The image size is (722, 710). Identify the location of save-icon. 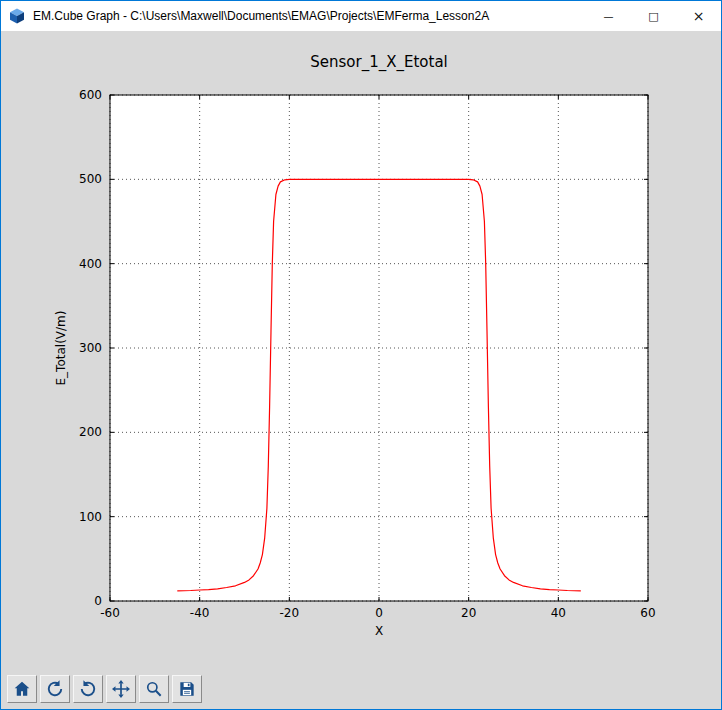
(187, 689).